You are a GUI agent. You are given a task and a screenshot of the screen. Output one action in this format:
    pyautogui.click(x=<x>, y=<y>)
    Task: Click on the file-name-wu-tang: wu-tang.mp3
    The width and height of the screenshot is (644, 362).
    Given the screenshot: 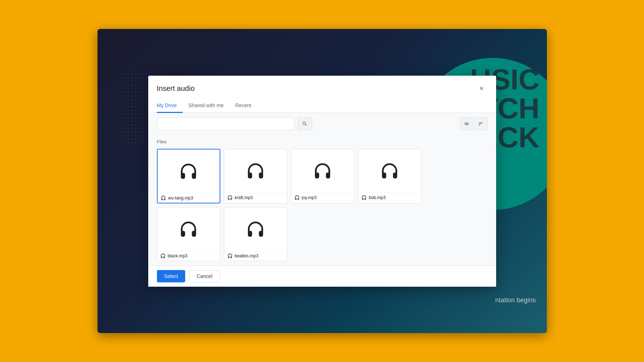 What is the action you would take?
    pyautogui.click(x=180, y=198)
    